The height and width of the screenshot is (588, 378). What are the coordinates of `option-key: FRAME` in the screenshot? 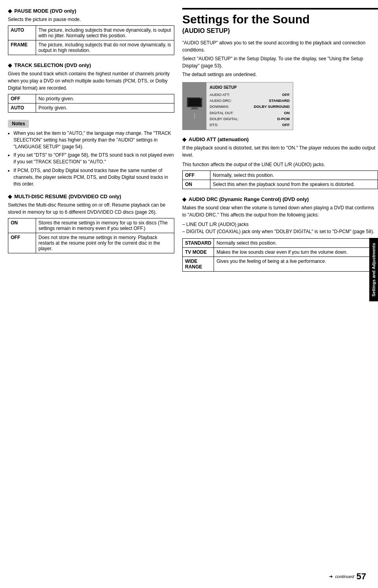 It's located at (22, 48).